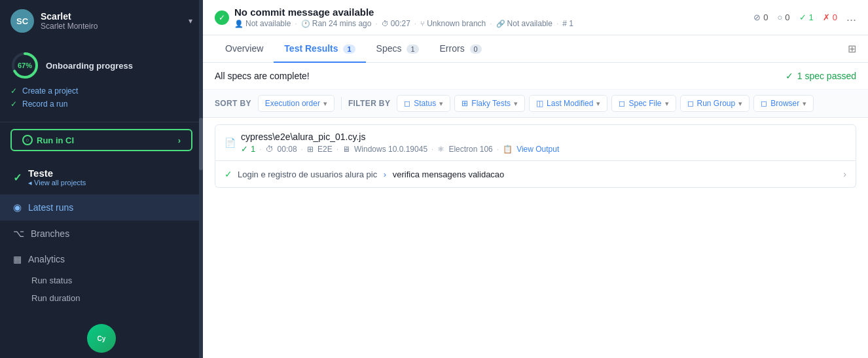 Image resolution: width=868 pixels, height=358 pixels. What do you see at coordinates (835, 17) in the screenshot?
I see `fail-count: 0` at bounding box center [835, 17].